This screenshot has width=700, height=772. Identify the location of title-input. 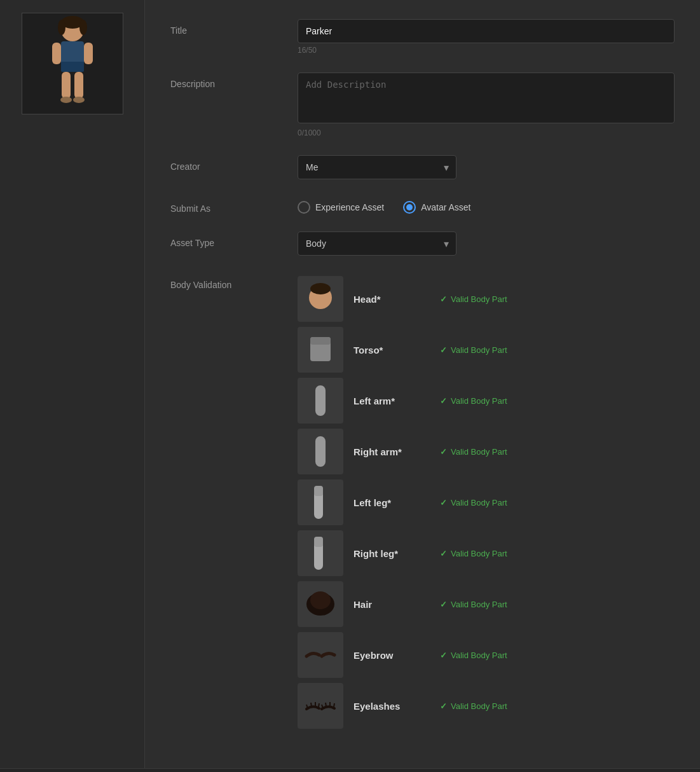
(486, 31).